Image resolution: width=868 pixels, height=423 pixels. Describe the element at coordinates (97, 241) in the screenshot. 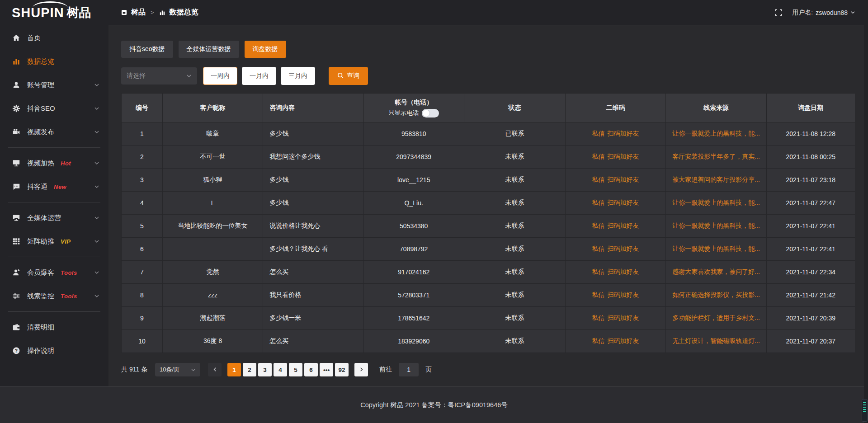

I see `chevron-down-icon` at that location.